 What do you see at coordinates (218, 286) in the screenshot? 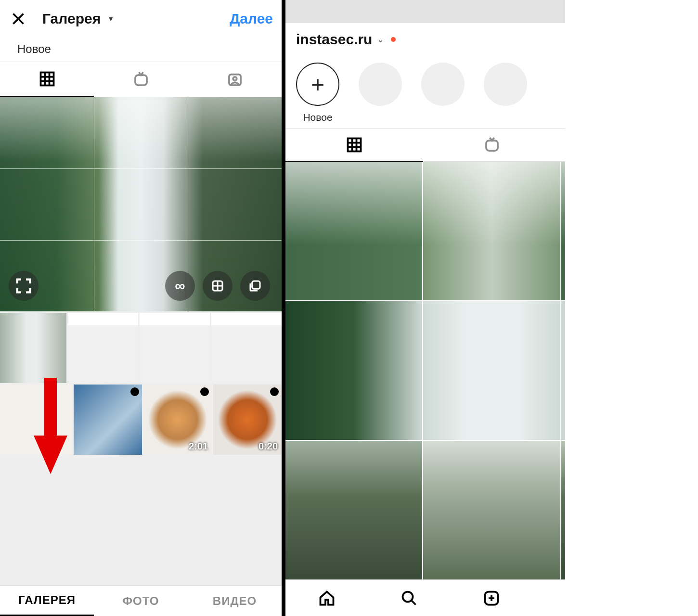
I see `layout-icon` at bounding box center [218, 286].